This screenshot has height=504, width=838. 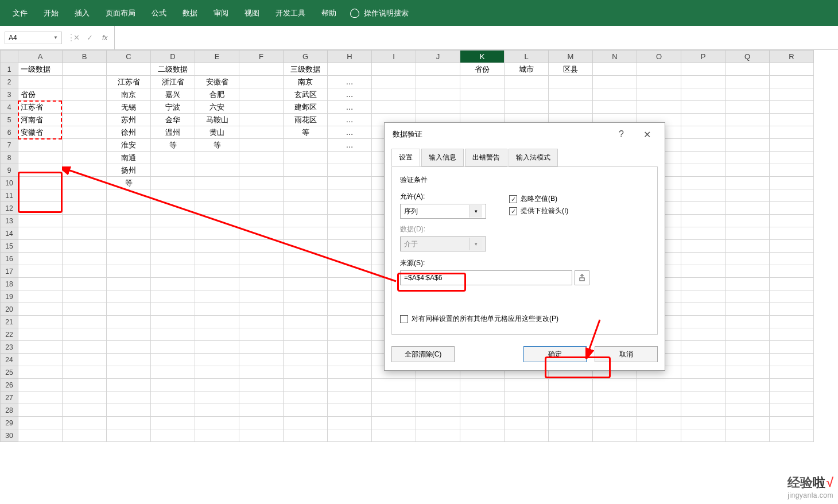 What do you see at coordinates (704, 107) in the screenshot?
I see `cell-P4` at bounding box center [704, 107].